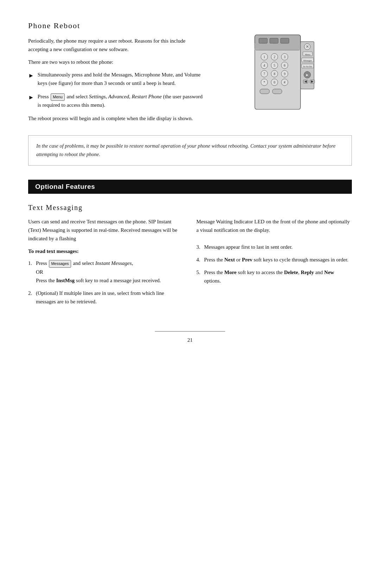  Describe the element at coordinates (274, 74) in the screenshot. I see `svg-text: 8` at that location.